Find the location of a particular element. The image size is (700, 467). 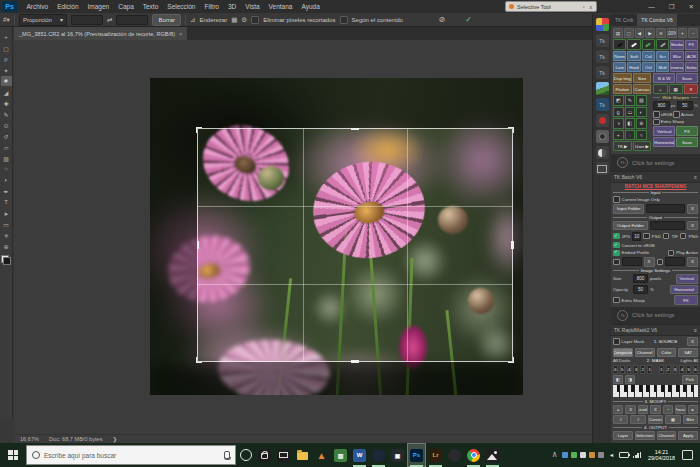

prefix-field is located at coordinates (632, 262).